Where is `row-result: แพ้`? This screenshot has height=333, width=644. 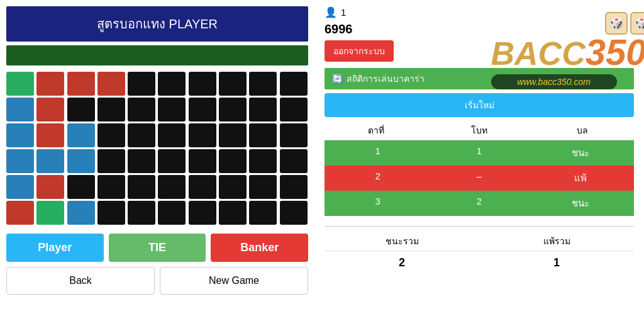
row-result: แพ้ is located at coordinates (581, 178).